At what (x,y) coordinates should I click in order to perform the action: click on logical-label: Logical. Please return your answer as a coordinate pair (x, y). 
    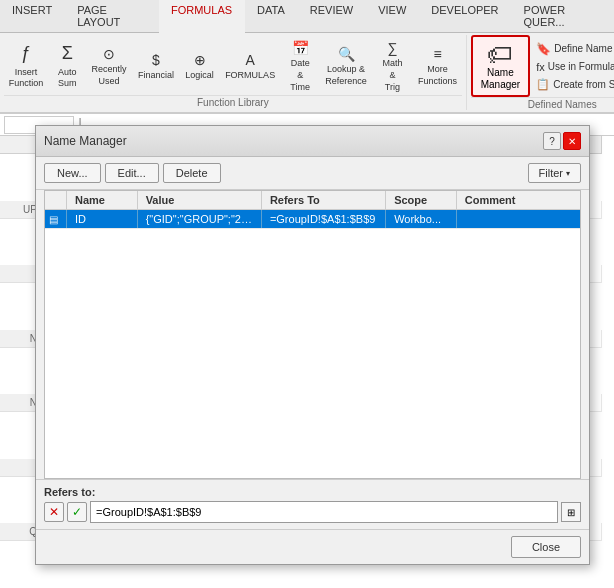
    Looking at the image, I should click on (200, 76).